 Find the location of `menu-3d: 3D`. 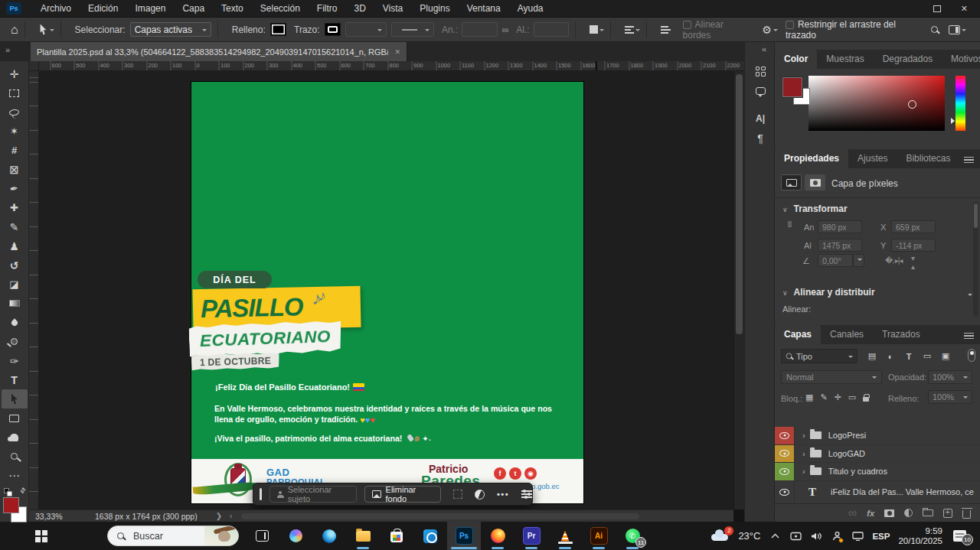

menu-3d: 3D is located at coordinates (360, 8).